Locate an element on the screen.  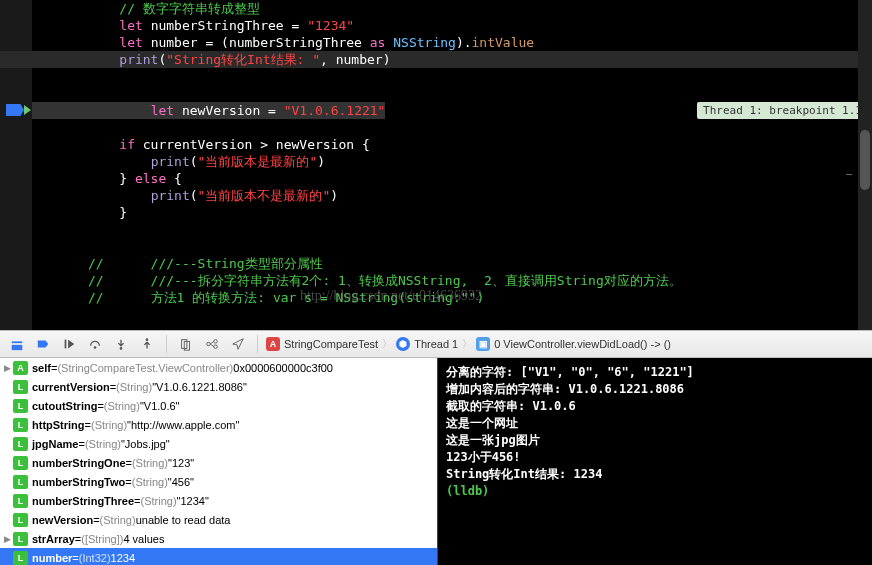
variable-name: httpString is located at coordinates (58, 425).